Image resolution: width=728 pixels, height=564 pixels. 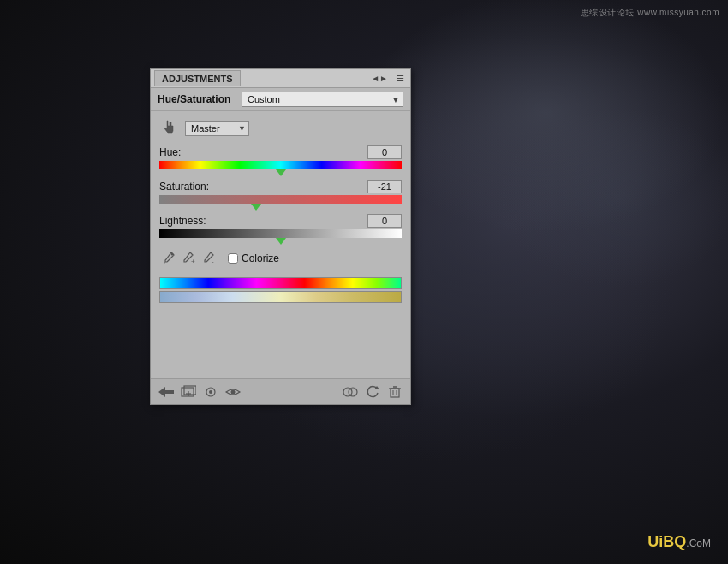 I want to click on panel-titlebar: ADJUSTMENTS ◄► ☰, so click(x=281, y=79).